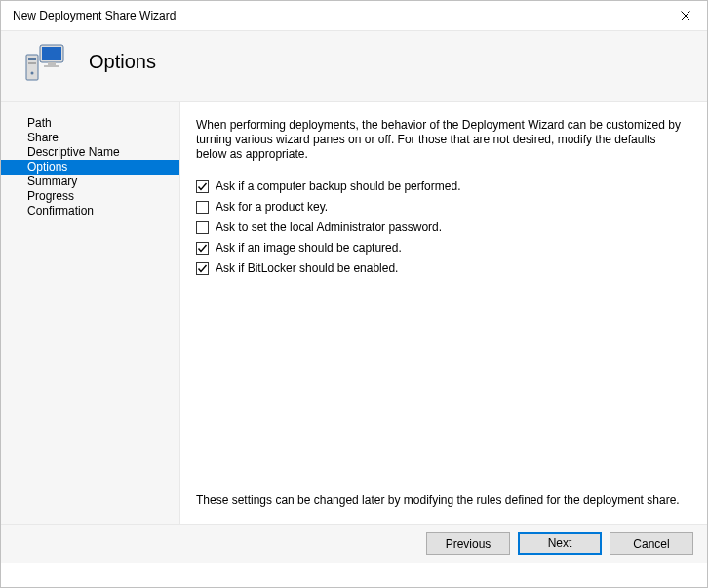 This screenshot has width=708, height=588. Describe the element at coordinates (90, 168) in the screenshot. I see `nav-item-options: Options` at that location.